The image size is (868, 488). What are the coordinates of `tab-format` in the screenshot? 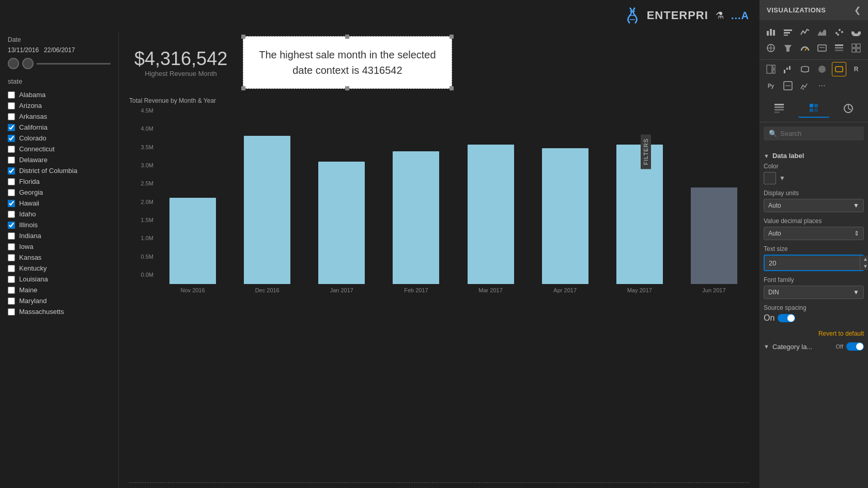 It's located at (813, 108).